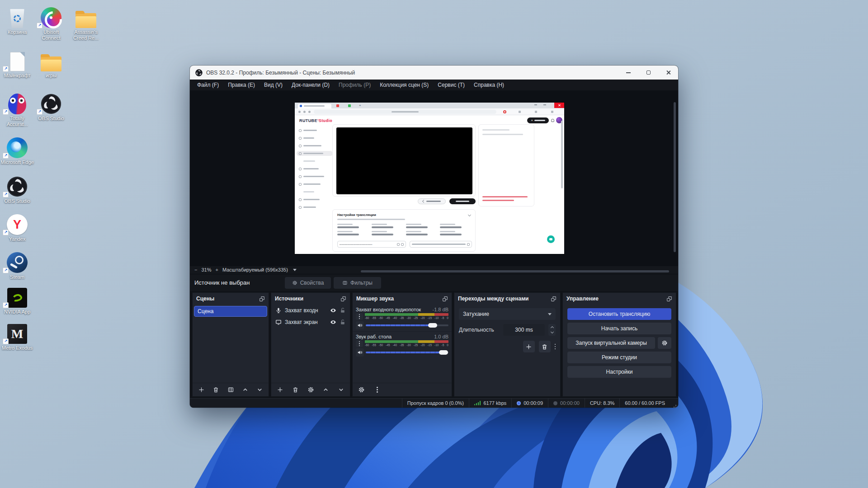 Image resolution: width=868 pixels, height=488 pixels. I want to click on virtual-camera-settings-button, so click(665, 343).